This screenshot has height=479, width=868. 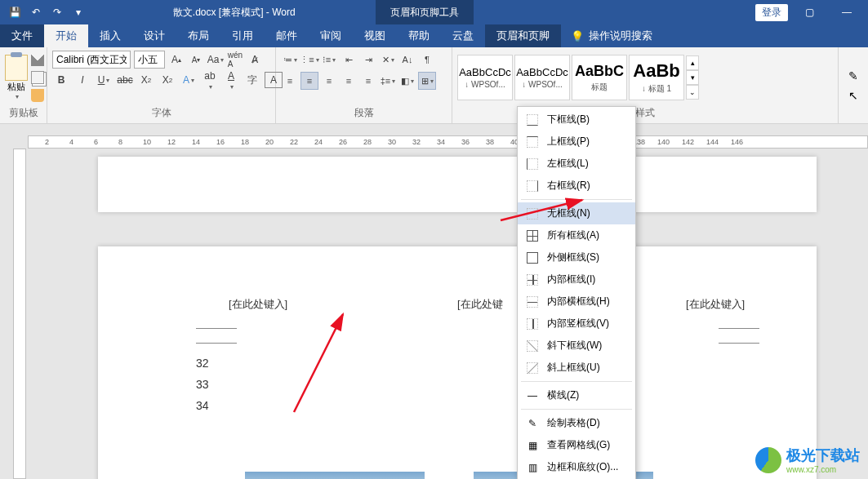 I want to click on clear-formatting-button: A̷, so click(x=255, y=60).